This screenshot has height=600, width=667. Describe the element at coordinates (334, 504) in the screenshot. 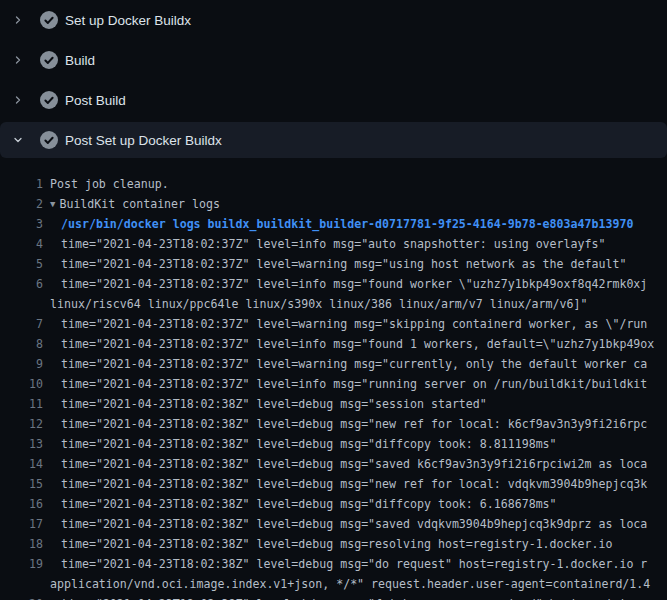

I see `log-line: 16 time="2021-04-23T18:02:38Z" level=deb…` at that location.